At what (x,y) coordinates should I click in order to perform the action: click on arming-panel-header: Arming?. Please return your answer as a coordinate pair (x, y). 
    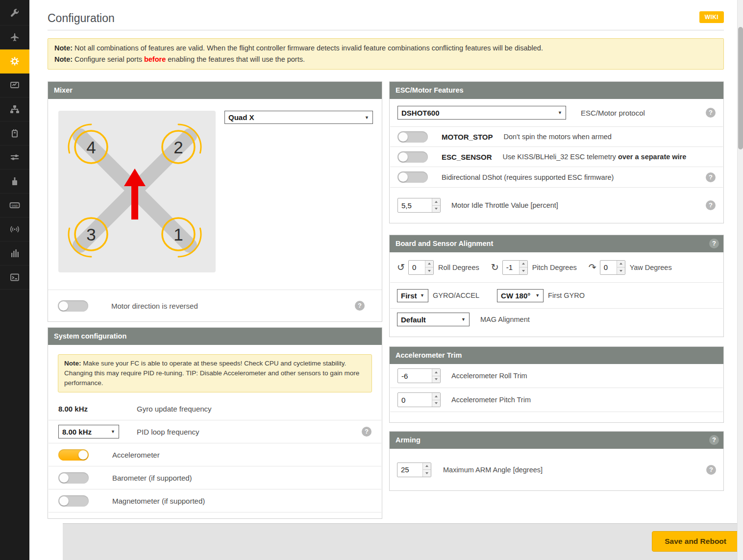
    Looking at the image, I should click on (557, 440).